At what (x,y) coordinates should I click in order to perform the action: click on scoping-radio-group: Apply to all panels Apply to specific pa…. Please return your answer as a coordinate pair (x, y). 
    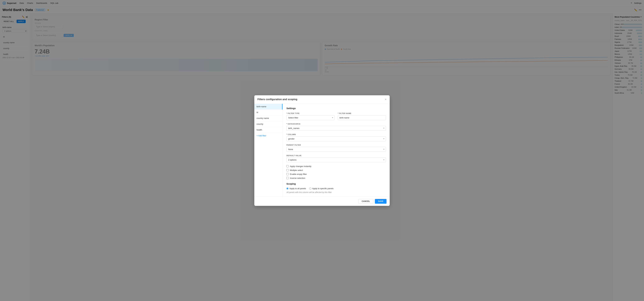
    Looking at the image, I should click on (336, 188).